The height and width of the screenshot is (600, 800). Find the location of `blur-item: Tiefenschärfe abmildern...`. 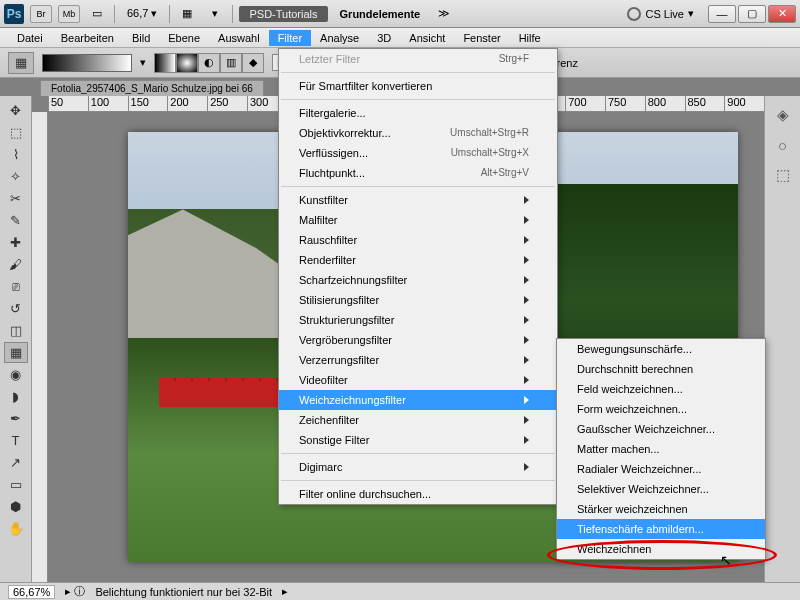

blur-item: Tiefenschärfe abmildern... is located at coordinates (661, 529).